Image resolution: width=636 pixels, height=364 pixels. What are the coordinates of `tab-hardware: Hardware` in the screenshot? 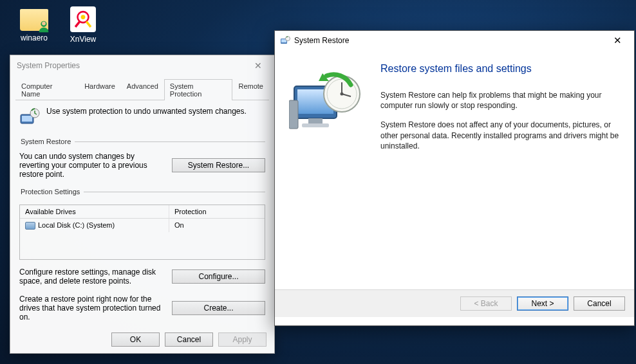 It's located at (100, 90).